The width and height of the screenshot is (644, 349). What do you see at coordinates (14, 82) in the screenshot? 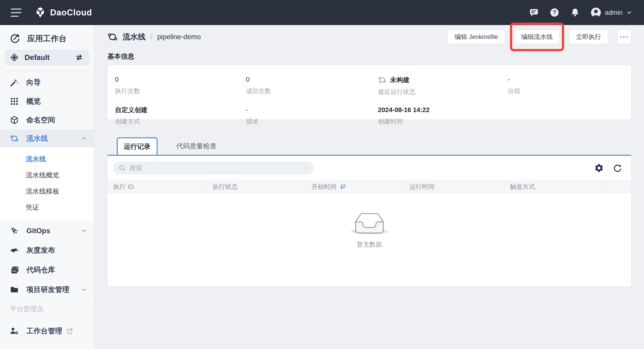
I see `wizard-wand-icon` at bounding box center [14, 82].